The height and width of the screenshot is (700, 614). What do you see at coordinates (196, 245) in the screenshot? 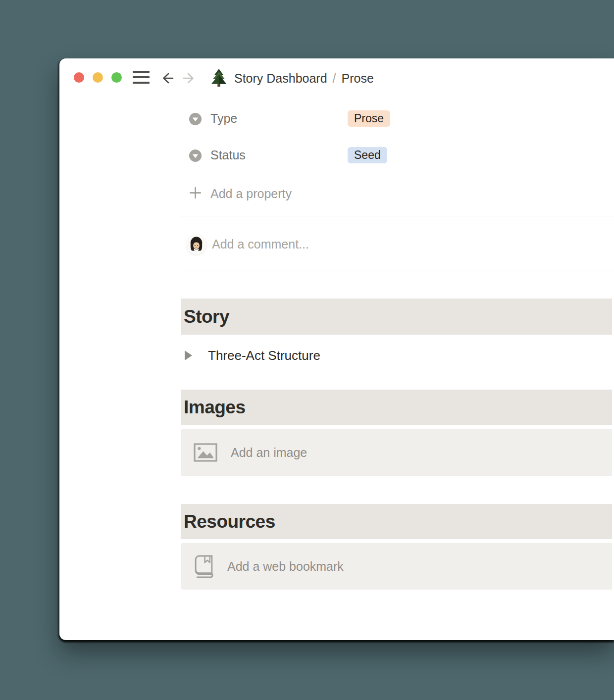
I see `user-avatar` at bounding box center [196, 245].